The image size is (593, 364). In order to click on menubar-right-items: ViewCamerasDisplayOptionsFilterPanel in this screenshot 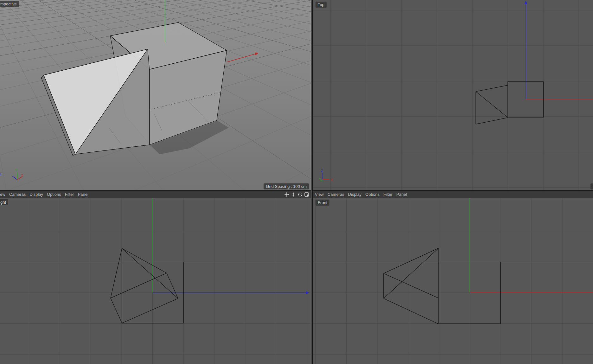, I will do `click(363, 195)`.